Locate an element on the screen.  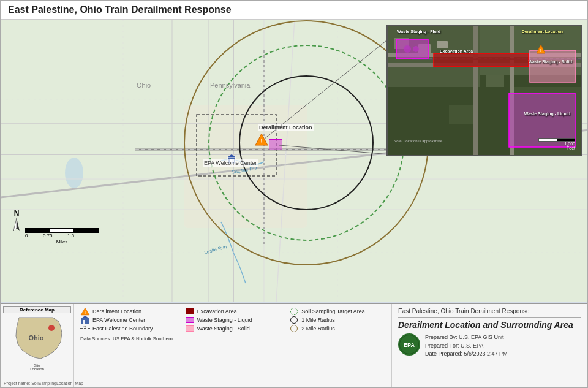
inset-derailment-icon: ! is located at coordinates (541, 49).